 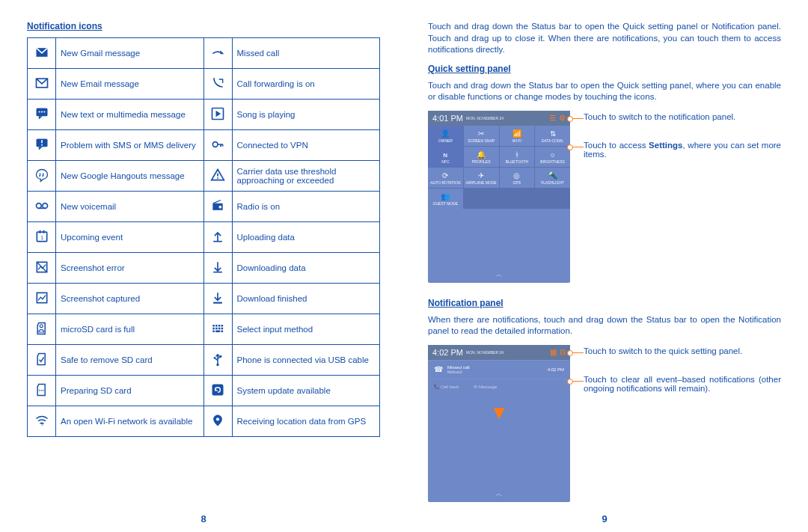 What do you see at coordinates (42, 115) in the screenshot?
I see `sms-icon` at bounding box center [42, 115].